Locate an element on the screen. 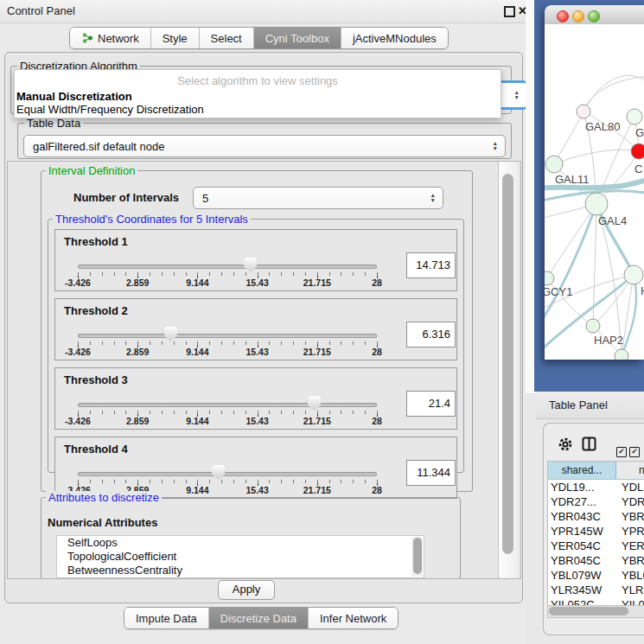  apply-button: Apply is located at coordinates (246, 590).